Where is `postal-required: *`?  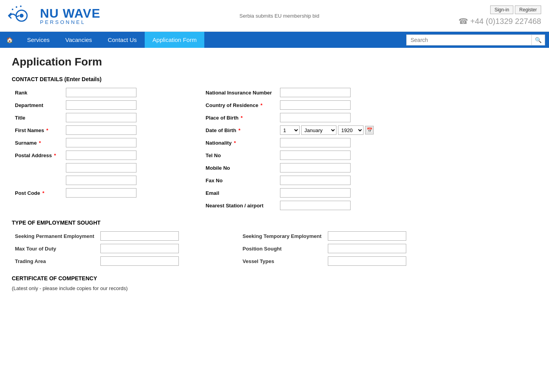 postal-required: * is located at coordinates (55, 155).